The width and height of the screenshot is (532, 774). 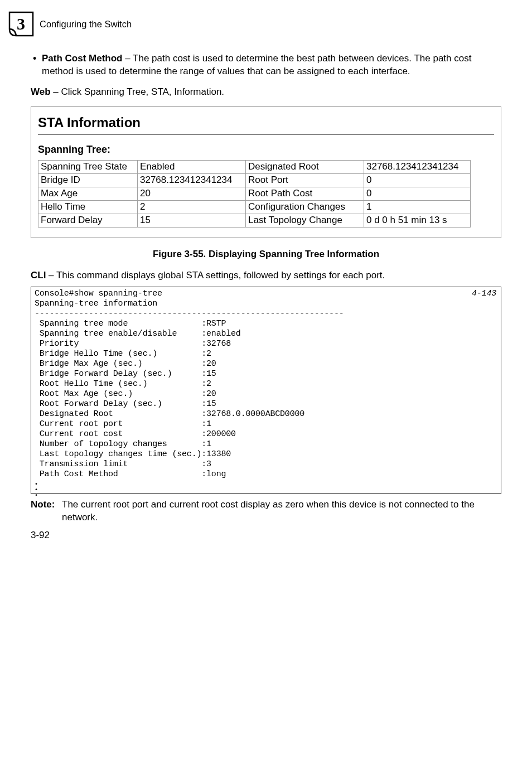 I want to click on cell: 1, so click(x=417, y=207).